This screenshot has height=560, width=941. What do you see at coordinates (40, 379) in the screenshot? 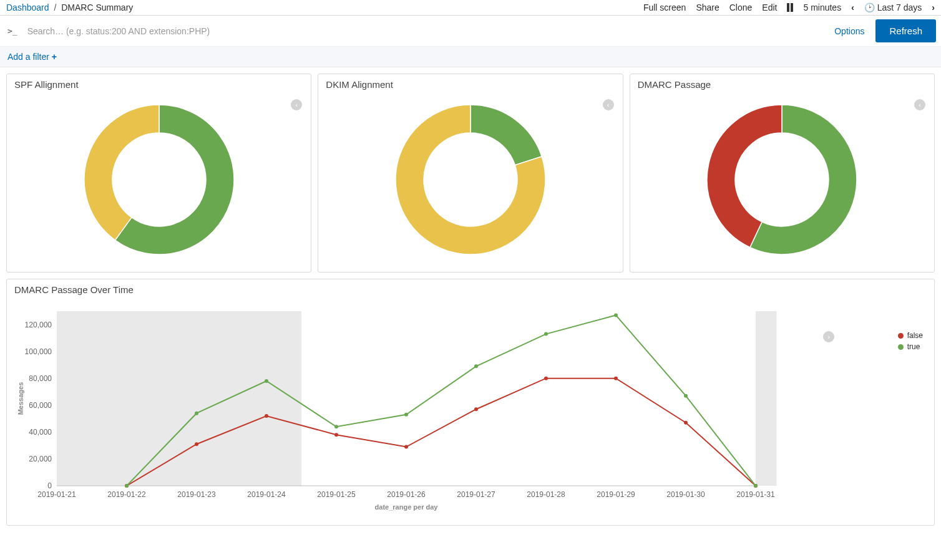
I see `svg-text: 80,000` at bounding box center [40, 379].